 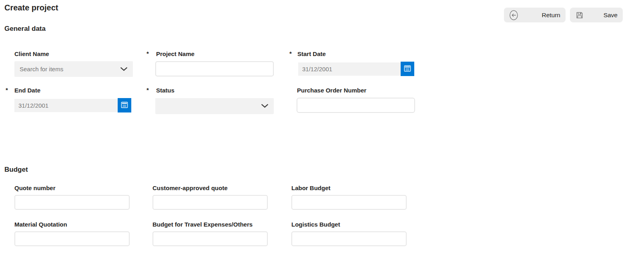 I want to click on return-button-label: Return, so click(x=551, y=15).